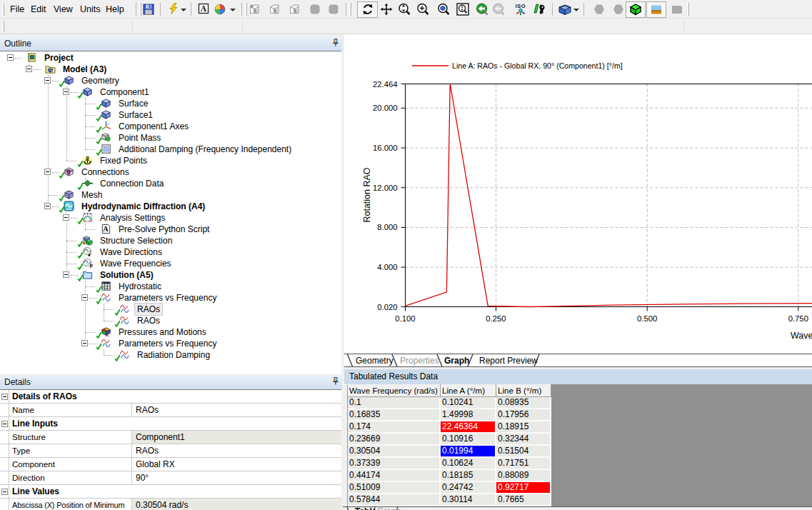 The image size is (812, 510). I want to click on svg-text: Rotation RAO, so click(367, 194).